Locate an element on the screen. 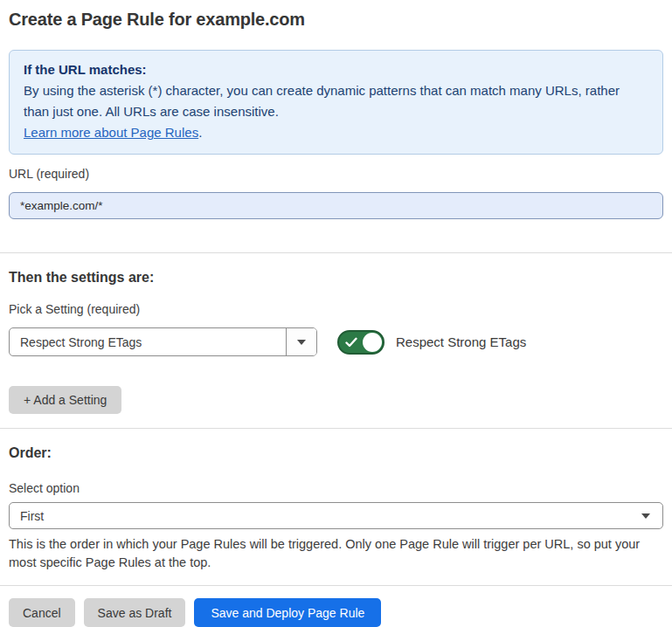 The width and height of the screenshot is (672, 627). url-label: URL (required) is located at coordinates (336, 174).